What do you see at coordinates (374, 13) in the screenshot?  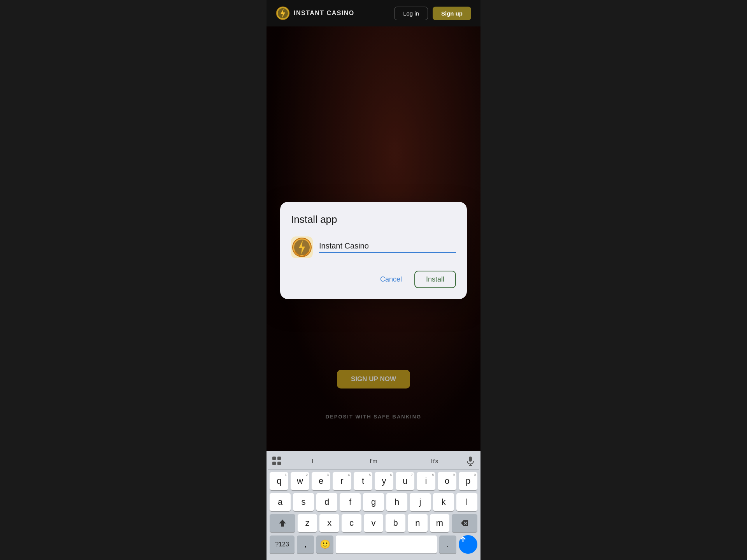 I see `navbar: INSTANT CASINO Log in Sign up` at bounding box center [374, 13].